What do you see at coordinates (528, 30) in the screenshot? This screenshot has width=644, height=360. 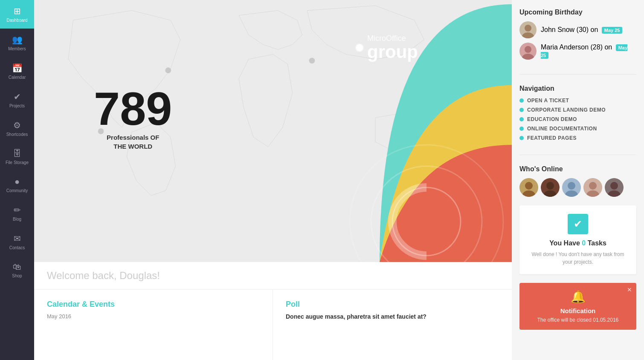 I see `avatar-john` at bounding box center [528, 30].